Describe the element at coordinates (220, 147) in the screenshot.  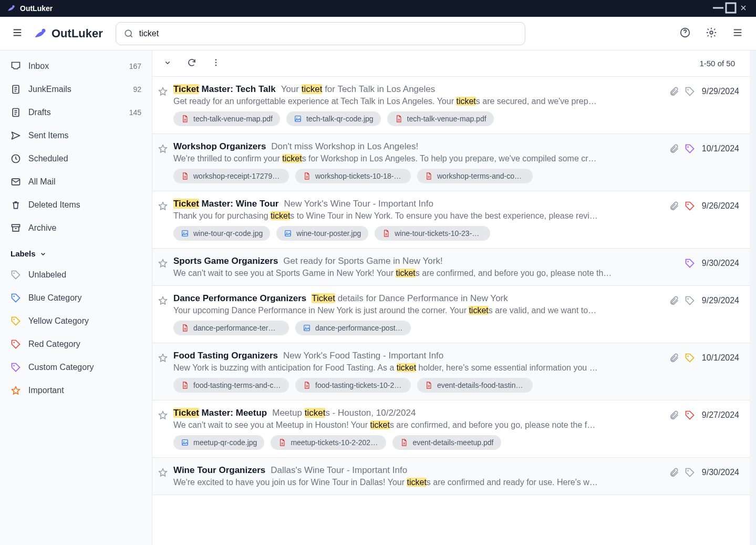
I see `email-sender: Workshop Organizers` at that location.